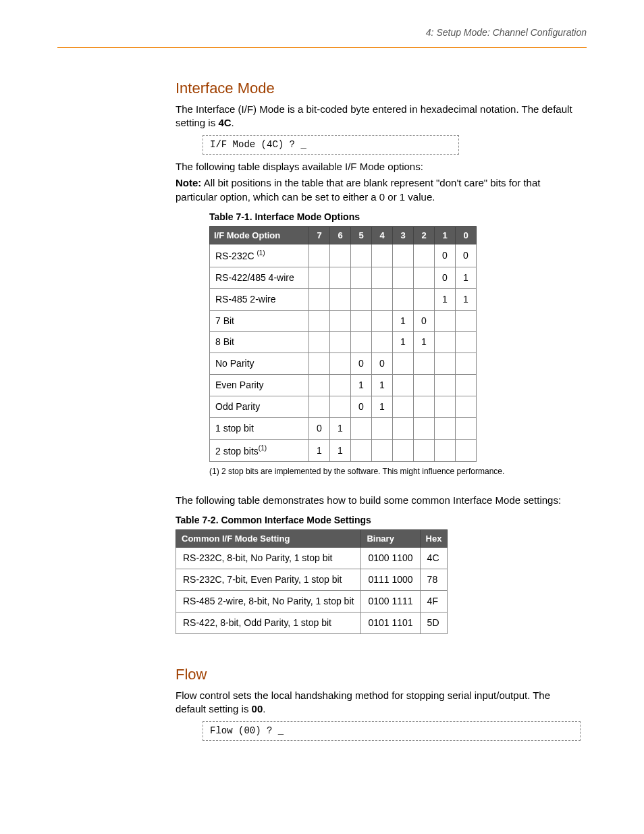 The height and width of the screenshot is (834, 644). I want to click on table-row: 2 stop bits(1)11, so click(343, 450).